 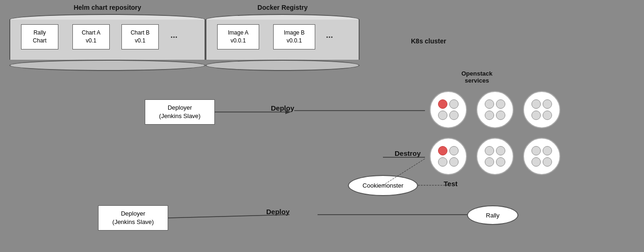 I want to click on pod-circle-3d, so click(x=547, y=115).